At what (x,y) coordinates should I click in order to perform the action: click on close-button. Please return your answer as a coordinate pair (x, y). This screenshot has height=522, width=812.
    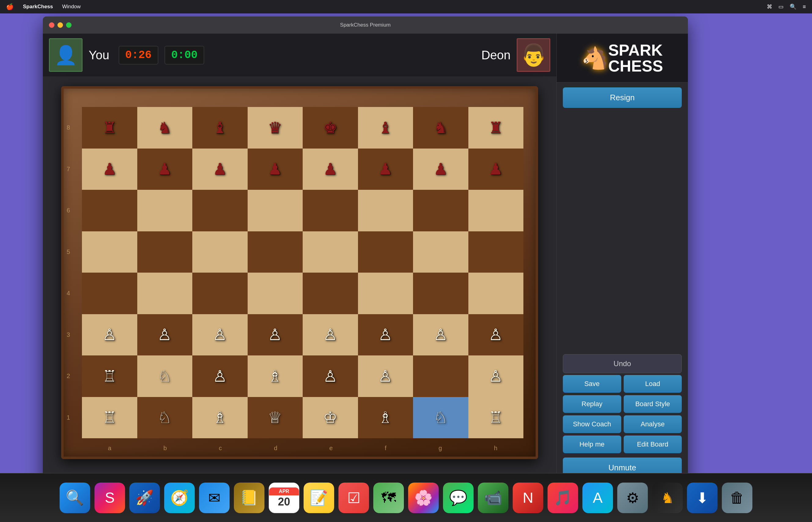
    Looking at the image, I should click on (52, 25).